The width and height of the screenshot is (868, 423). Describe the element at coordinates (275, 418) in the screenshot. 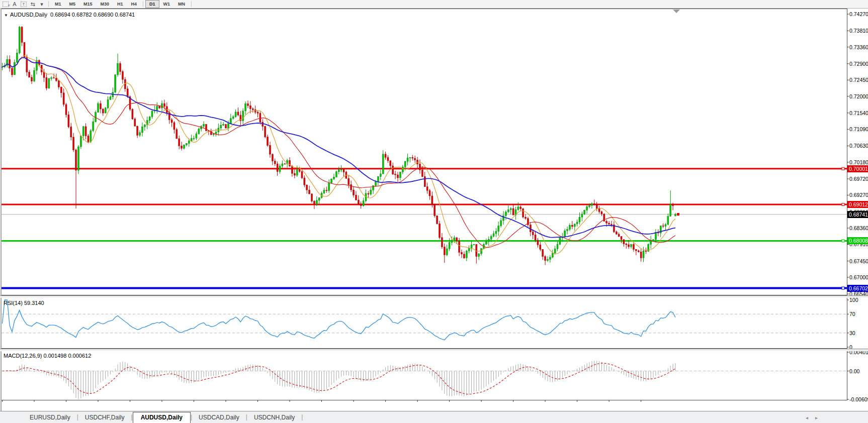

I see `chart-tab-usdcnh: USDCNH,Daily` at that location.